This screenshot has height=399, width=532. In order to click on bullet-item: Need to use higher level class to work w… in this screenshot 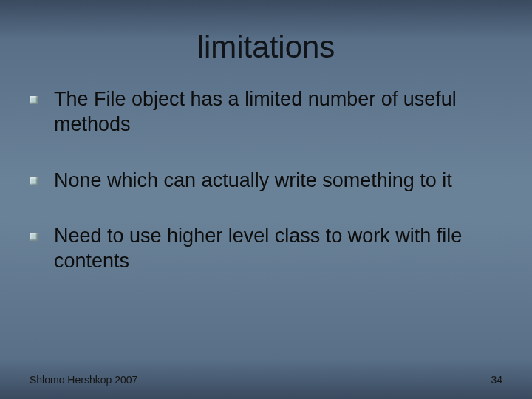, I will do `click(266, 249)`.